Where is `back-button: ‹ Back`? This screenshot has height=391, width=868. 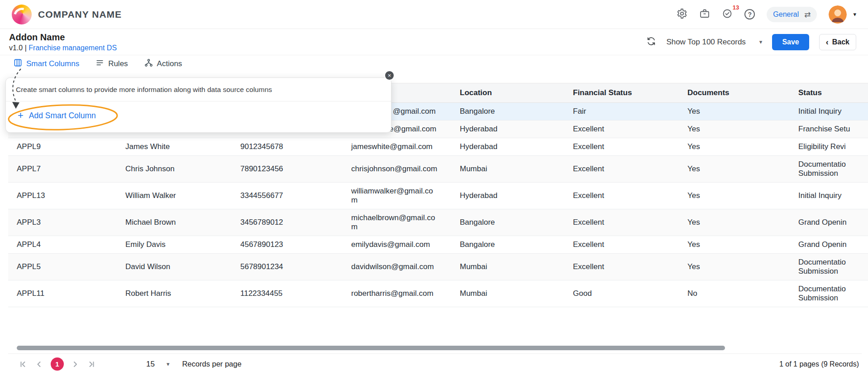
back-button: ‹ Back is located at coordinates (838, 42).